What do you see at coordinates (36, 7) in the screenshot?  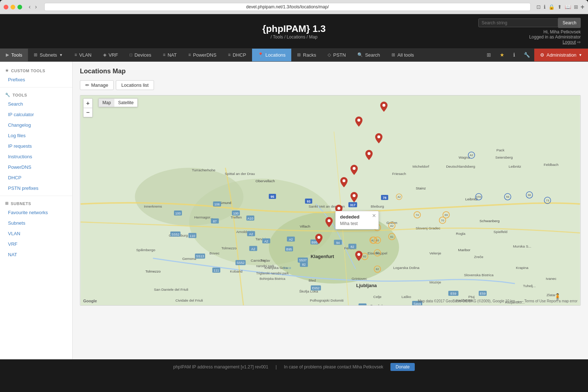 I see `forward-button: ›` at bounding box center [36, 7].